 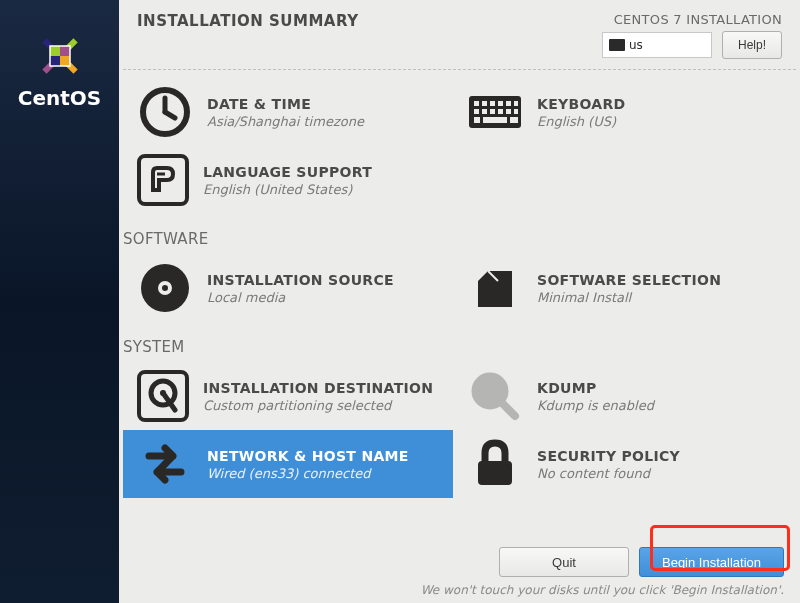 What do you see at coordinates (460, 347) in the screenshot?
I see `section-title-system: SYSTEM` at bounding box center [460, 347].